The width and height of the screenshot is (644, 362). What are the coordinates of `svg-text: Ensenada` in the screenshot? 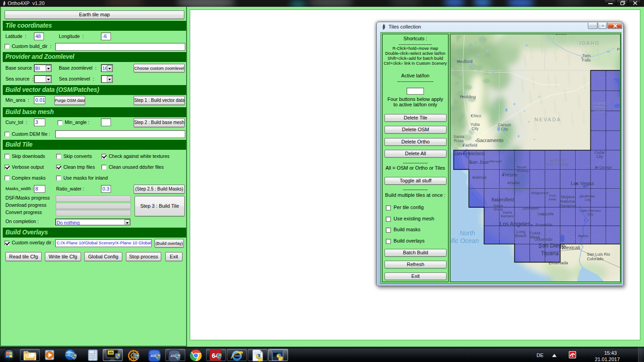 It's located at (559, 262).